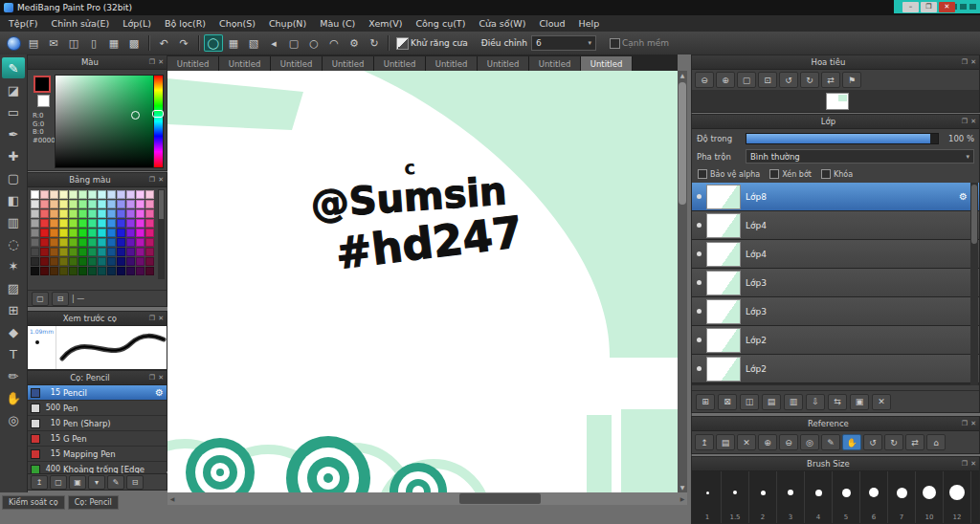 Image resolution: width=980 pixels, height=524 pixels. I want to click on canvas-tab-1: Untitled, so click(245, 63).